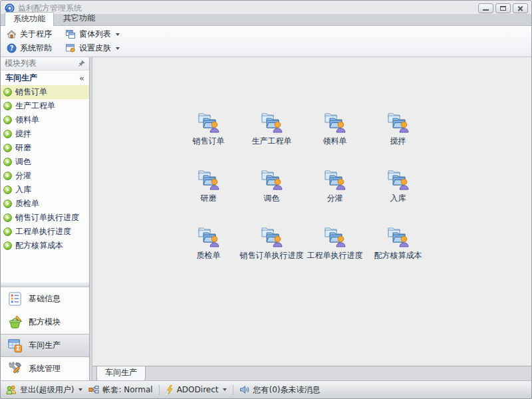  What do you see at coordinates (21, 78) in the screenshot?
I see `group-title: 车间生产` at bounding box center [21, 78].